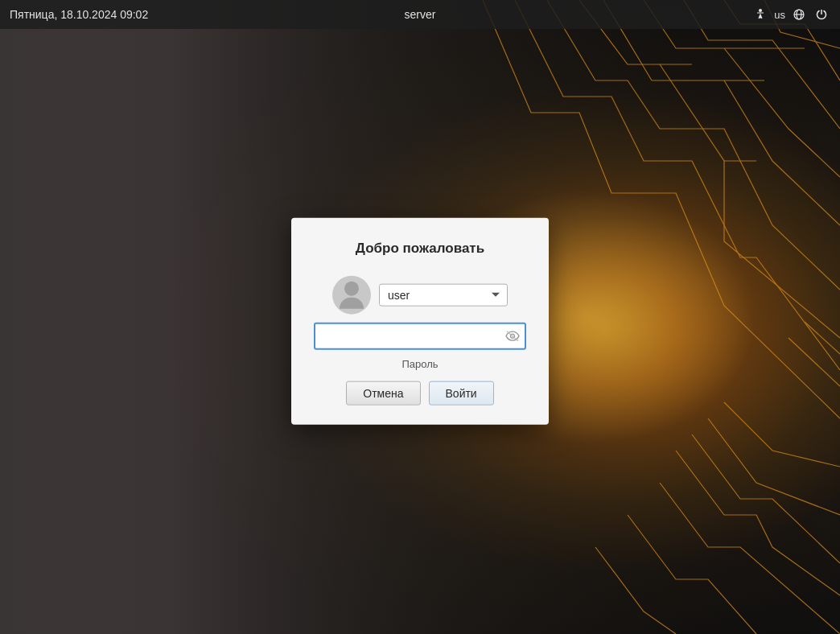 This screenshot has height=634, width=840. Describe the element at coordinates (420, 322) in the screenshot. I see `login-dialog: Добро пожаловать user` at that location.